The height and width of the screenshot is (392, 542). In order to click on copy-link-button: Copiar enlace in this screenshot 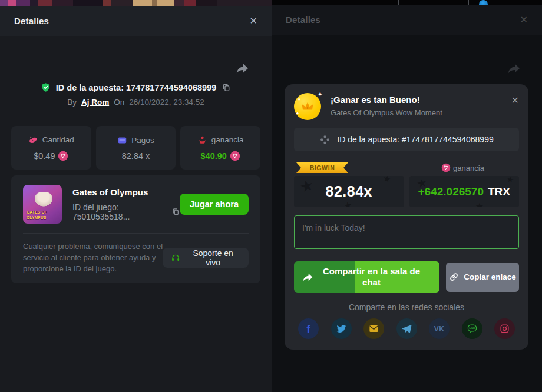, I will do `click(482, 277)`.